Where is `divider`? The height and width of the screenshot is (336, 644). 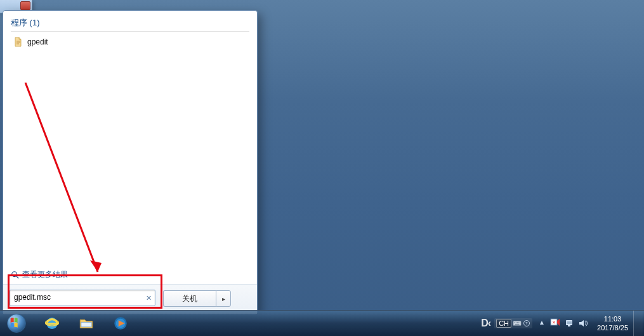
divider is located at coordinates (130, 32).